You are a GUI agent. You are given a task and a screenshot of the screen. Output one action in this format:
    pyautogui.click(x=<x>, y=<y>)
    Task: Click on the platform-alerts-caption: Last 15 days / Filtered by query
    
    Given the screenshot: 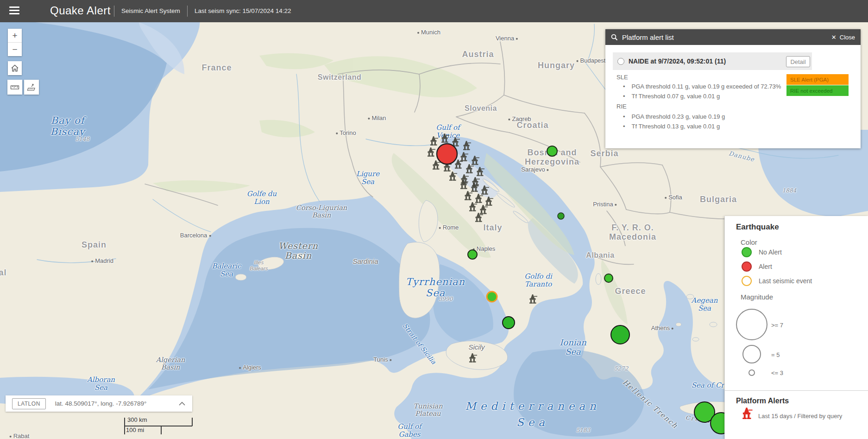 What is the action you would take?
    pyautogui.click(x=800, y=416)
    